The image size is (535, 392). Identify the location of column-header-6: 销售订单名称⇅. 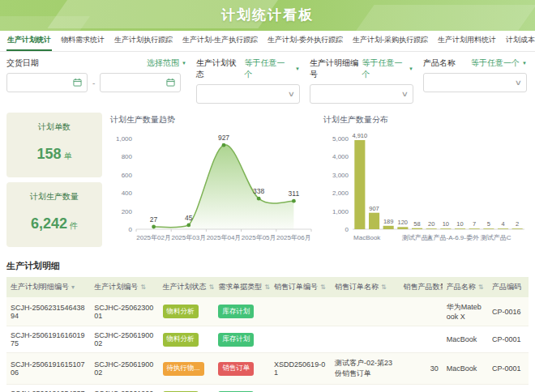
(365, 287).